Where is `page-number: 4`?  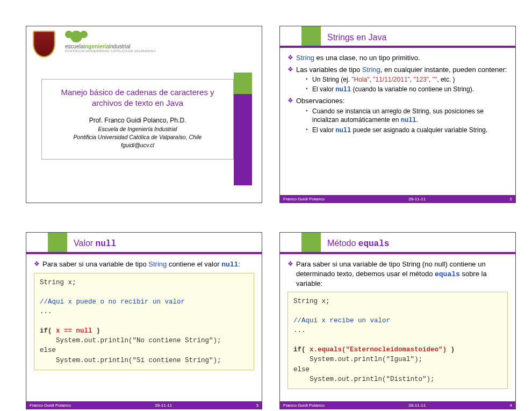
page-number: 4 is located at coordinates (511, 405).